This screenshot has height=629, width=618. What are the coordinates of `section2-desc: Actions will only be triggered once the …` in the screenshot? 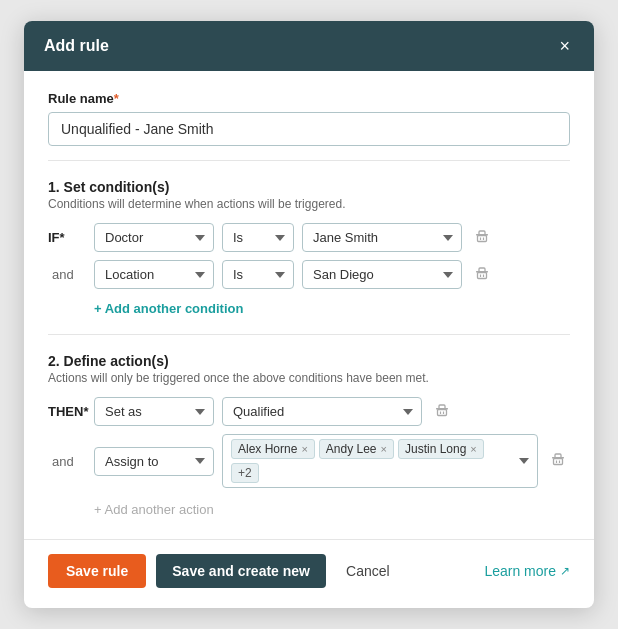 It's located at (309, 378).